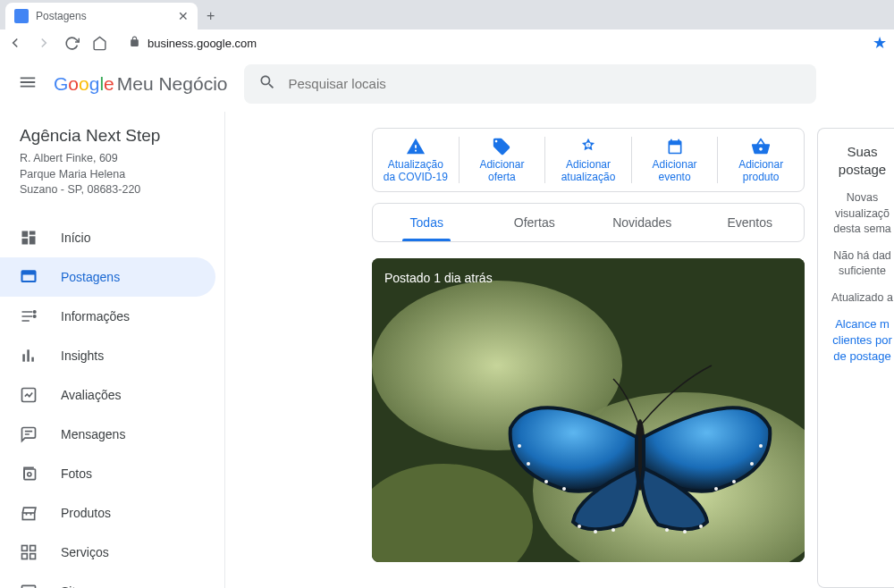  I want to click on info-icon, so click(29, 316).